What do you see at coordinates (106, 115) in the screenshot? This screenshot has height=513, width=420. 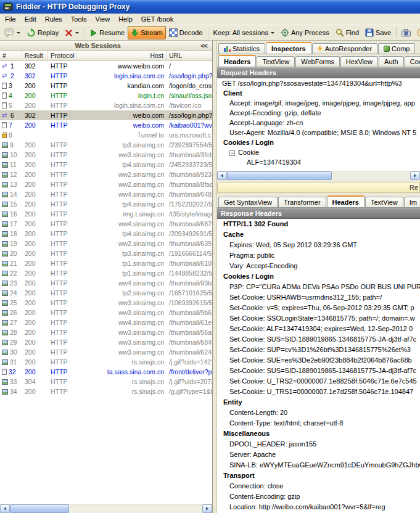 I see `session-row: ⇄6302HTTPweibo.com/sso/login.php?s` at bounding box center [106, 115].